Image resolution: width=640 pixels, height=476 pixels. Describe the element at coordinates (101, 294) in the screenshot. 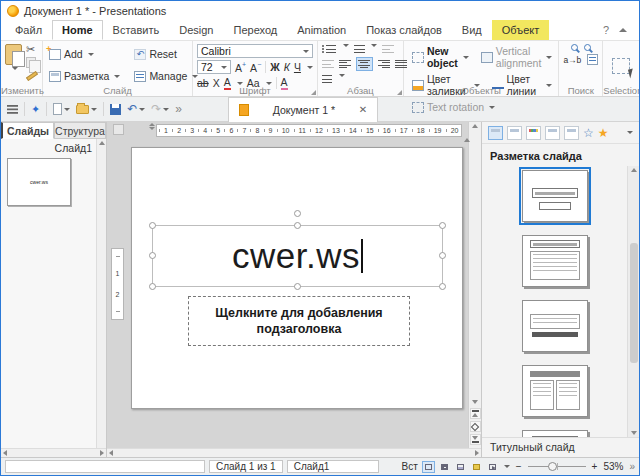

I see `slides-panel-scrollbar` at that location.